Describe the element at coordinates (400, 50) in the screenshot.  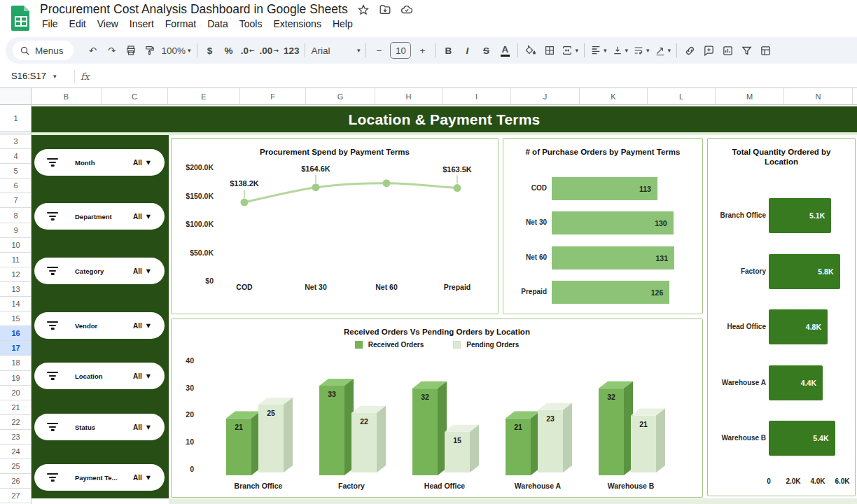
I see `font-size-input: 10` at that location.